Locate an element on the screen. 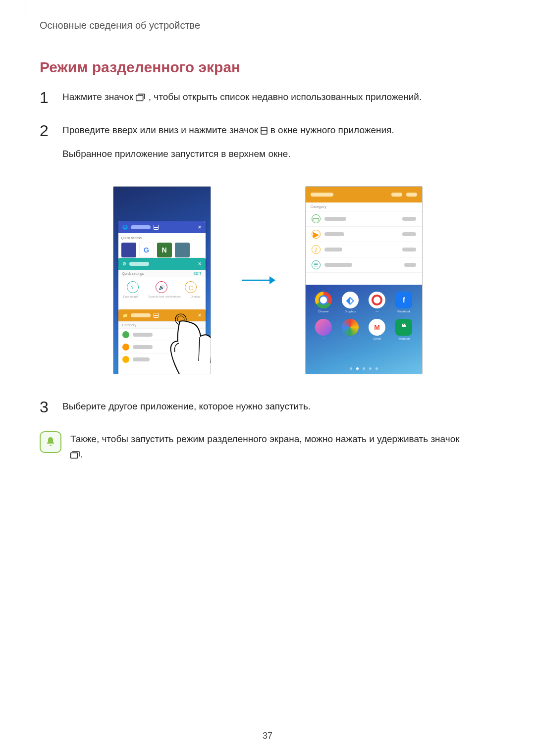  quick-settings-label: Quick settings is located at coordinates (133, 273).